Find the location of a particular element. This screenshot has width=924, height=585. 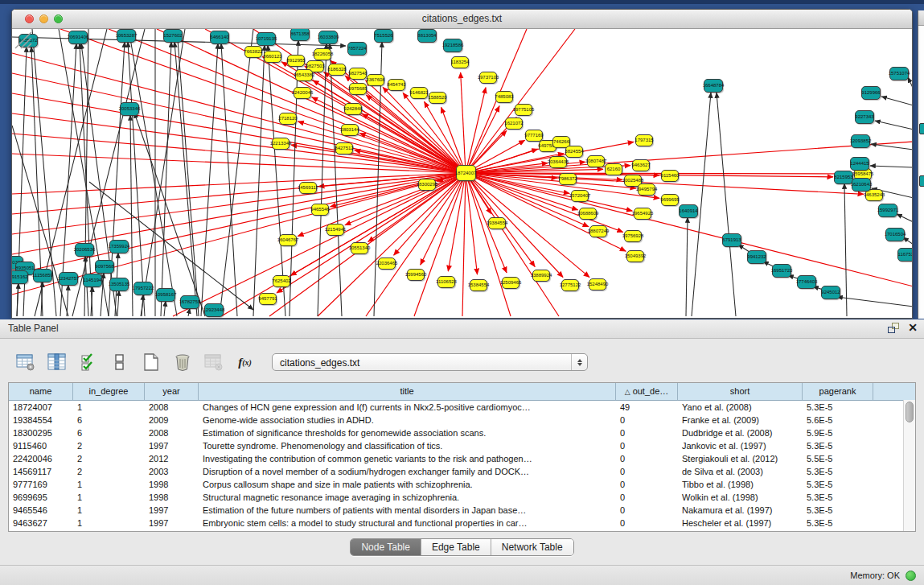

table-row: 911546021997Tourette syndrome. Phenomeno… is located at coordinates (462, 446).